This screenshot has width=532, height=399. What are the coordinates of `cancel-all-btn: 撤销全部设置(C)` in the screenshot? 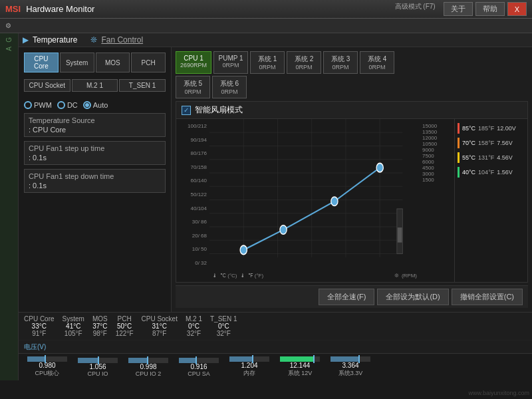 It's located at (487, 297).